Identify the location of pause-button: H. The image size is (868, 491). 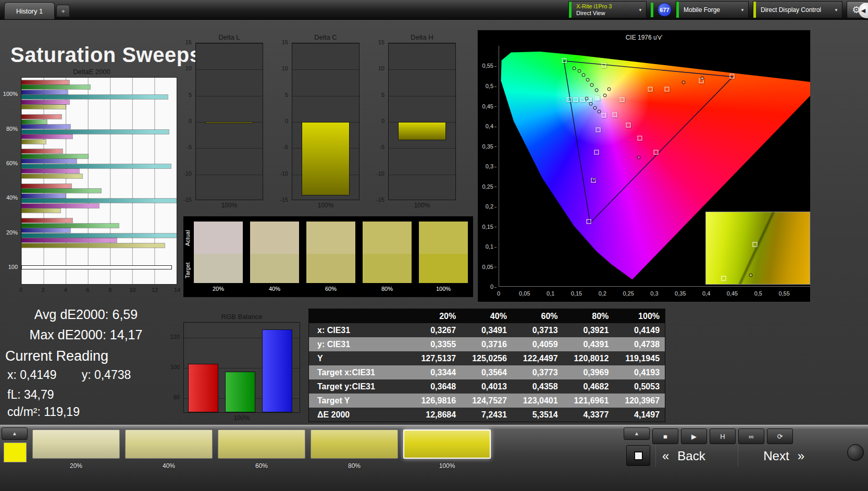
(723, 436).